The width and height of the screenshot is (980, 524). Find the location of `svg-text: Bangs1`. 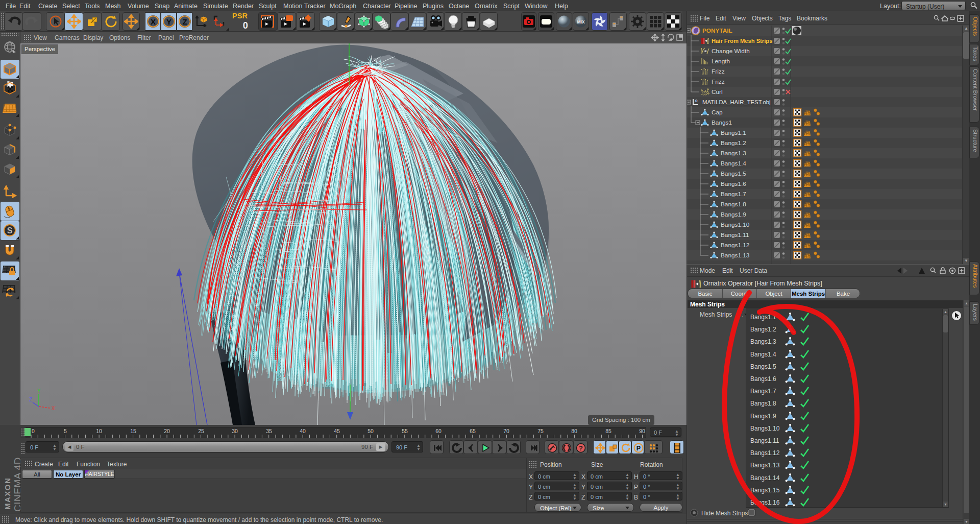

svg-text: Bangs1 is located at coordinates (722, 123).